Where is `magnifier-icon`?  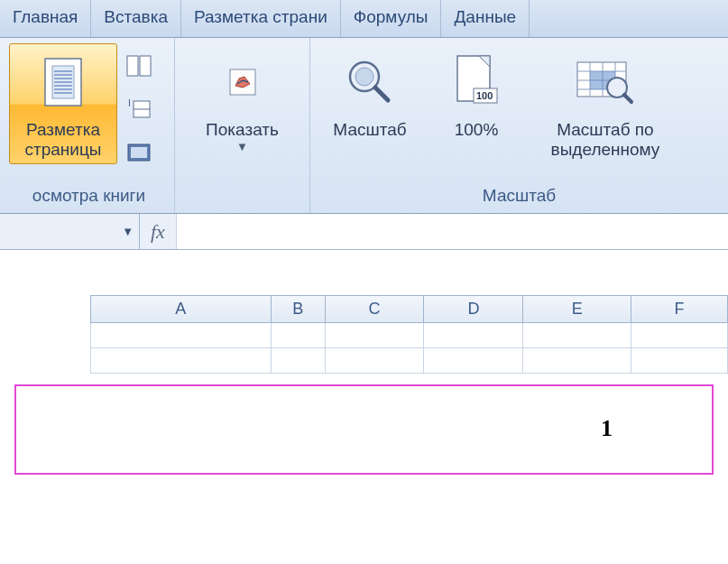
magnifier-icon is located at coordinates (370, 82).